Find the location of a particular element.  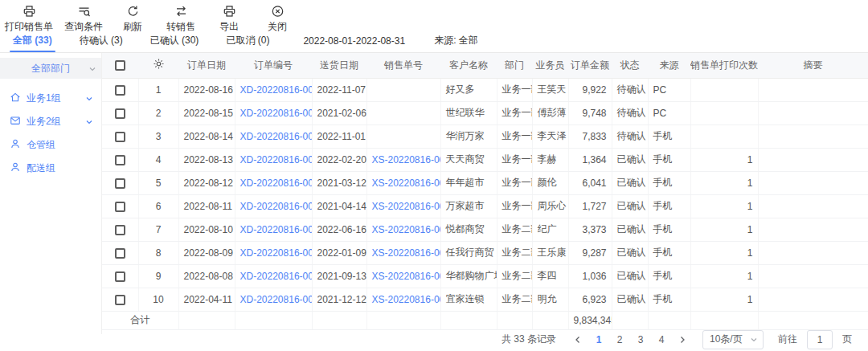

tool-label: 转销售 is located at coordinates (181, 27).